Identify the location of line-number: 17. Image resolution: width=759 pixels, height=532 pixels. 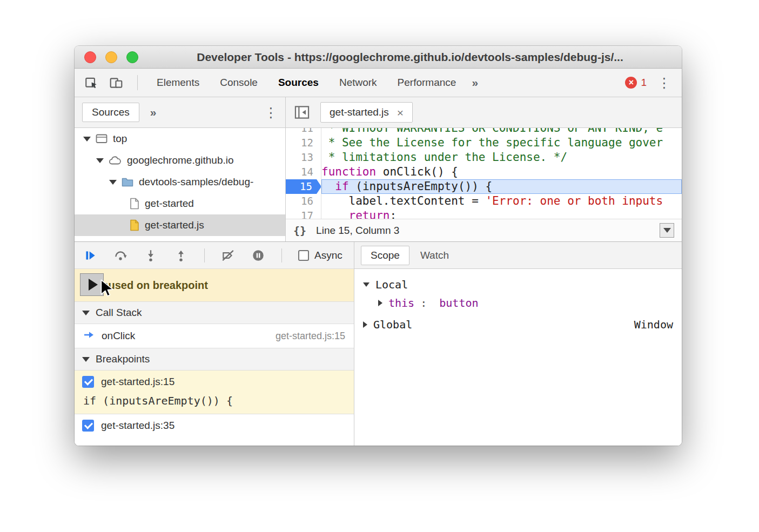
(304, 214).